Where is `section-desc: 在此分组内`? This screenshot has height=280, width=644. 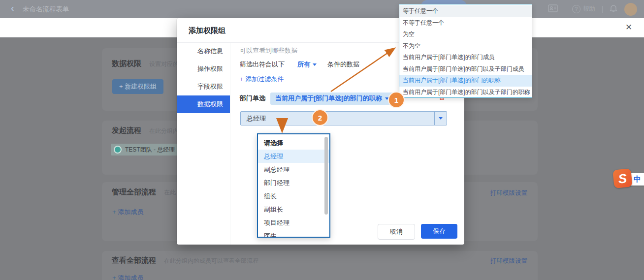
section-desc: 在此分组内 is located at coordinates (164, 131).